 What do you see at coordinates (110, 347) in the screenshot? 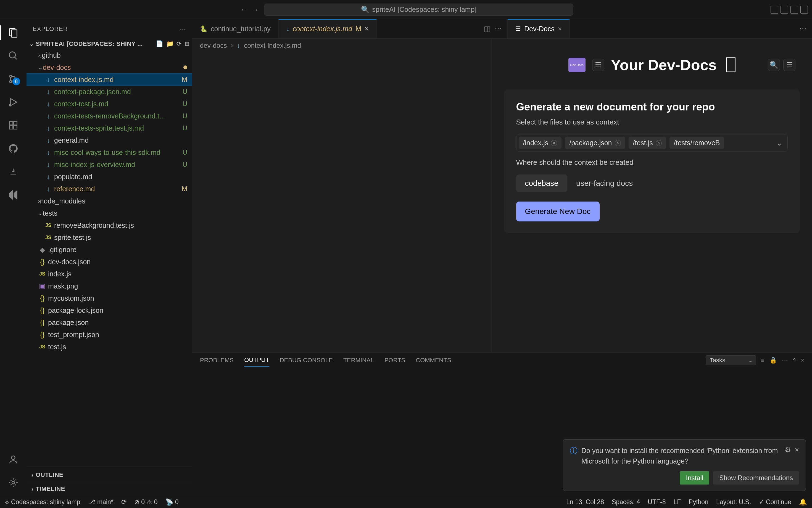
I see `tree-file: JStest.js` at bounding box center [110, 347].